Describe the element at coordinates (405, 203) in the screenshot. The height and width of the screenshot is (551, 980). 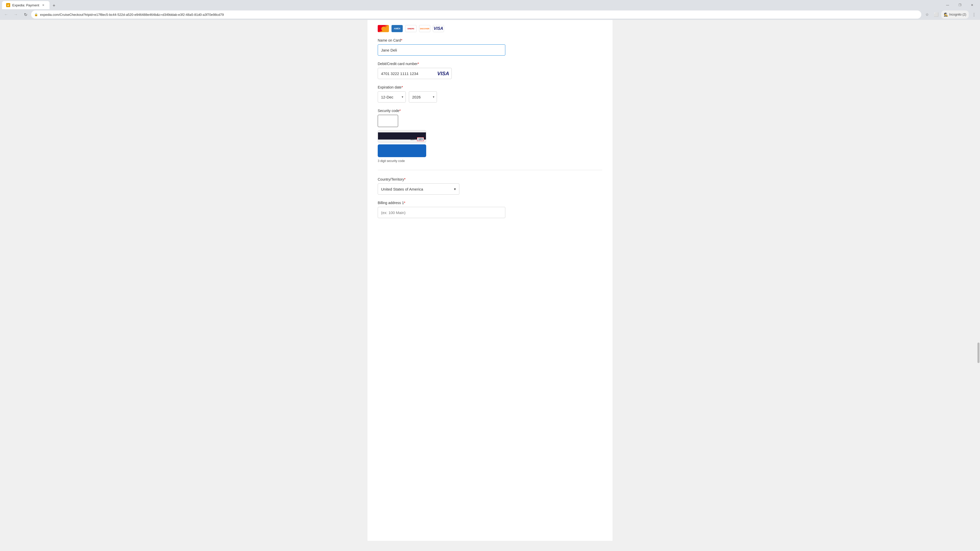
I see `billing-required-star: *` at that location.